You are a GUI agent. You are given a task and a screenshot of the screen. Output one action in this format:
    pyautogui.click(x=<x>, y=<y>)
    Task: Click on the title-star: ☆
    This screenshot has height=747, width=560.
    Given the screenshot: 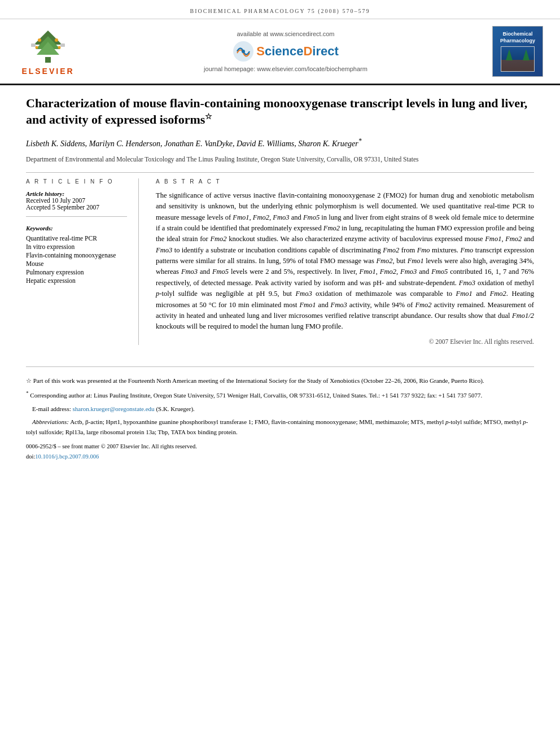 What is the action you would take?
    pyautogui.click(x=209, y=116)
    